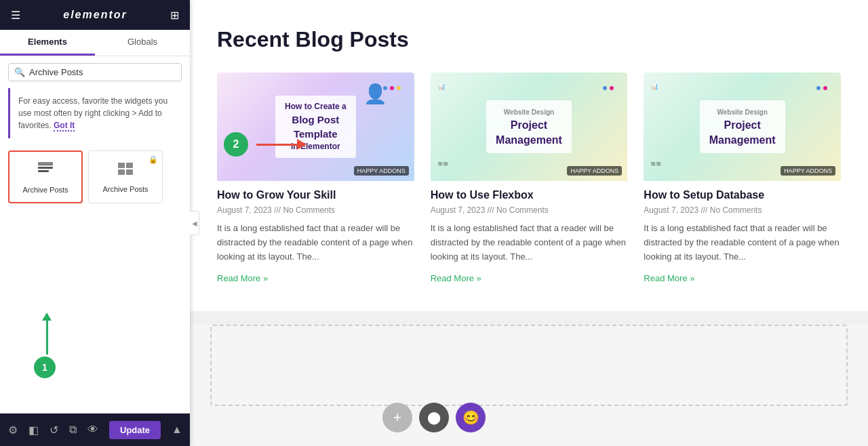  Describe the element at coordinates (608, 88) in the screenshot. I see `card2-dots` at that location.